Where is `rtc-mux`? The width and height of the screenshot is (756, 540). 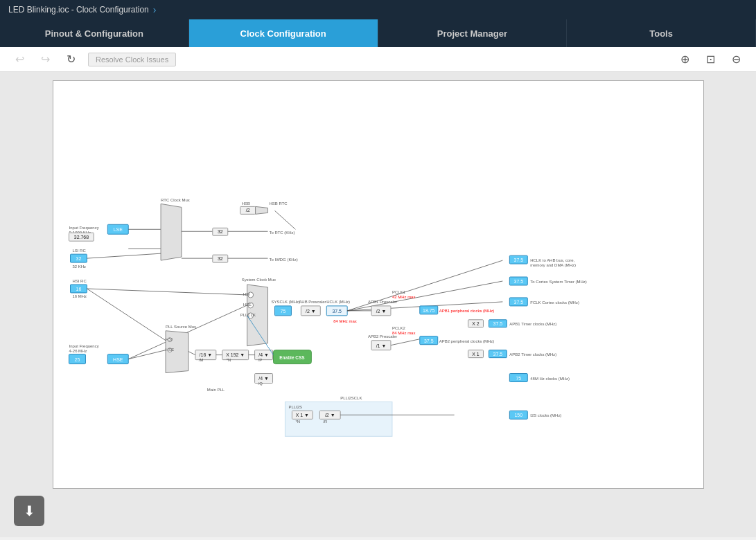 rtc-mux is located at coordinates (171, 232).